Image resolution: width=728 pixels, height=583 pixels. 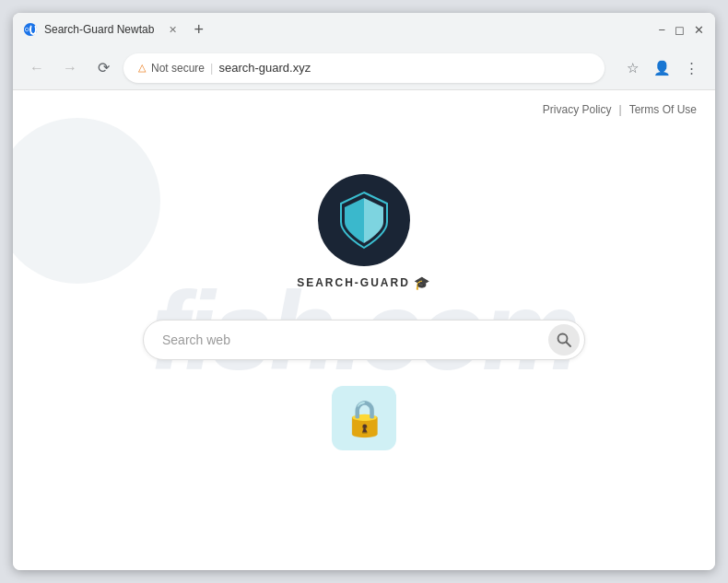 What do you see at coordinates (364, 68) in the screenshot?
I see `url-bar: △ Not secure | search-guard.xyz` at bounding box center [364, 68].